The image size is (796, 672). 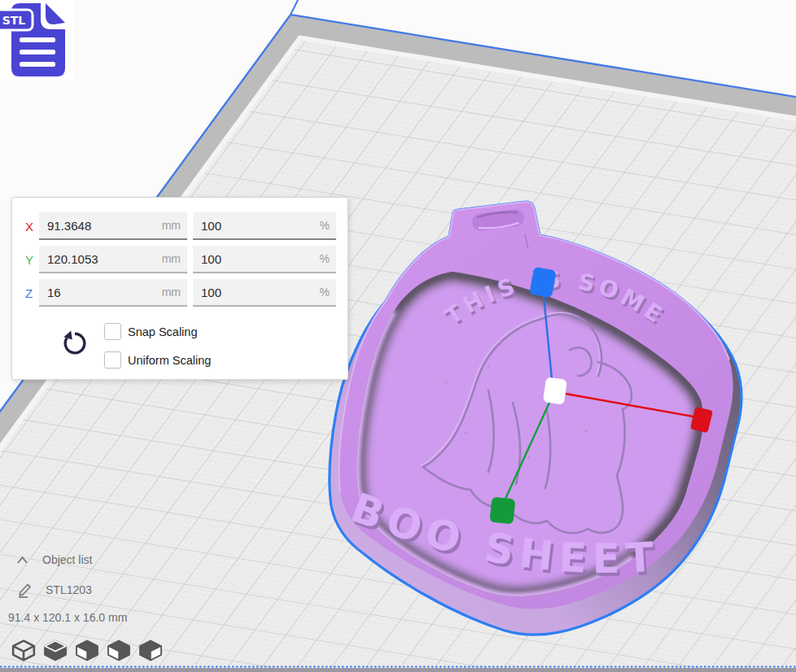 I want to click on cube-top-icon, so click(x=87, y=651).